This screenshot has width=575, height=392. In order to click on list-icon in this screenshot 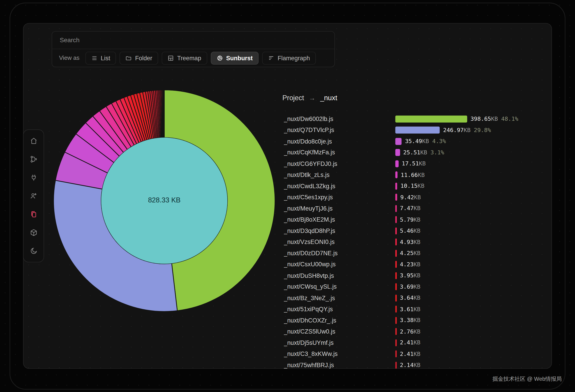, I will do `click(94, 58)`.